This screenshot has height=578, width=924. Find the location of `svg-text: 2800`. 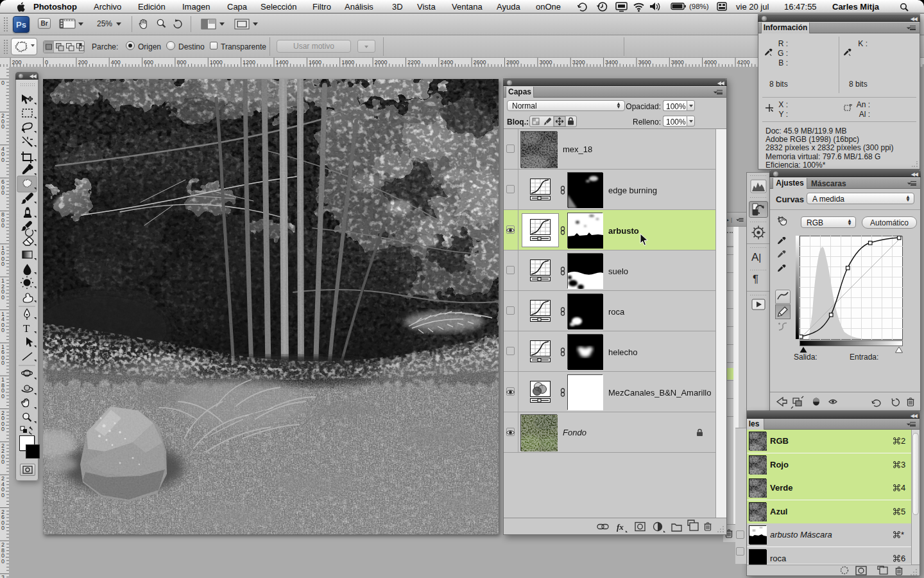

svg-text: 2800 is located at coordinates (513, 62).